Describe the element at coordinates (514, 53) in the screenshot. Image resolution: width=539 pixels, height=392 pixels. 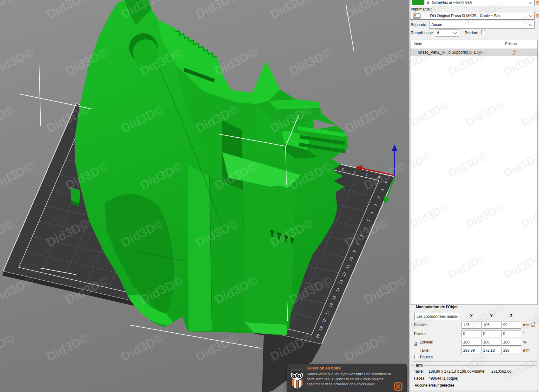
I see `edit-icon` at that location.